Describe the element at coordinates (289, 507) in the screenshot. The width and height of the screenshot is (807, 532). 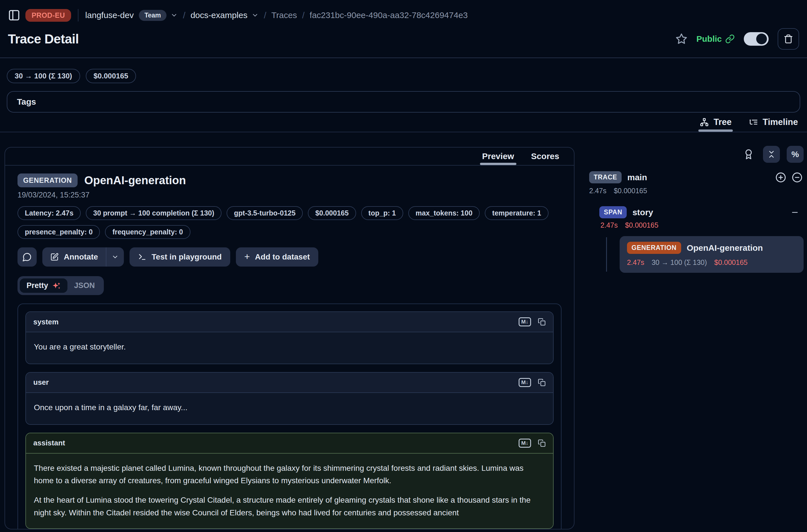
I see `assistant-paragraph: At the heart of Lumina stood the towerin…` at that location.